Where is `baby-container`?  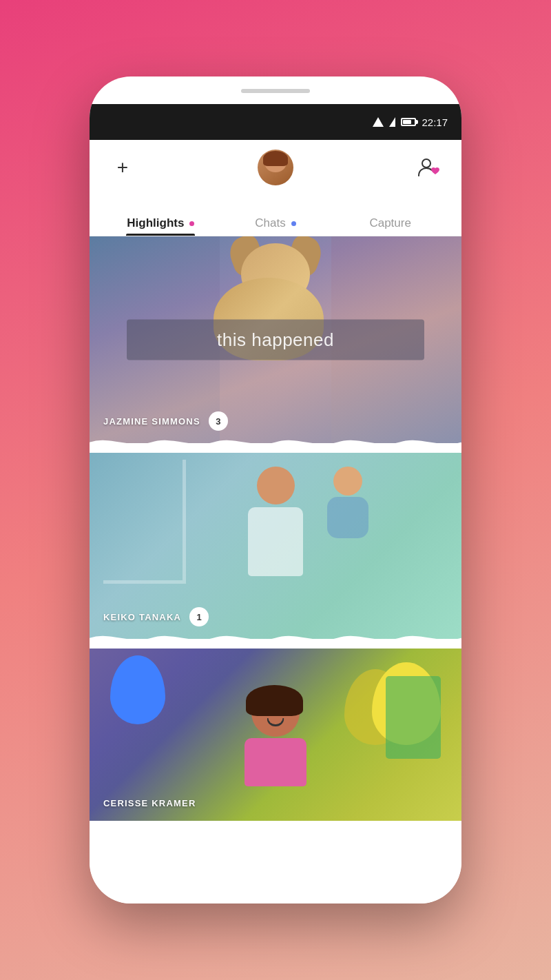
baby-container is located at coordinates (348, 502).